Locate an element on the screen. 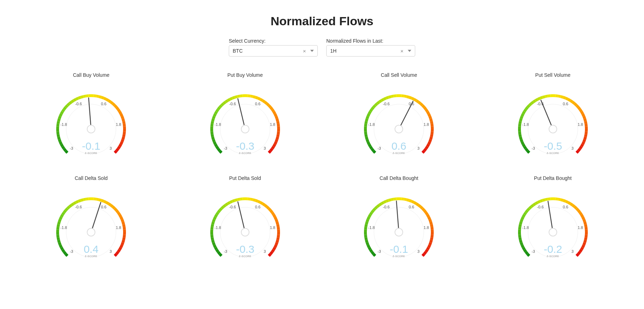 This screenshot has width=644, height=309. window-select: 1H × is located at coordinates (371, 51).